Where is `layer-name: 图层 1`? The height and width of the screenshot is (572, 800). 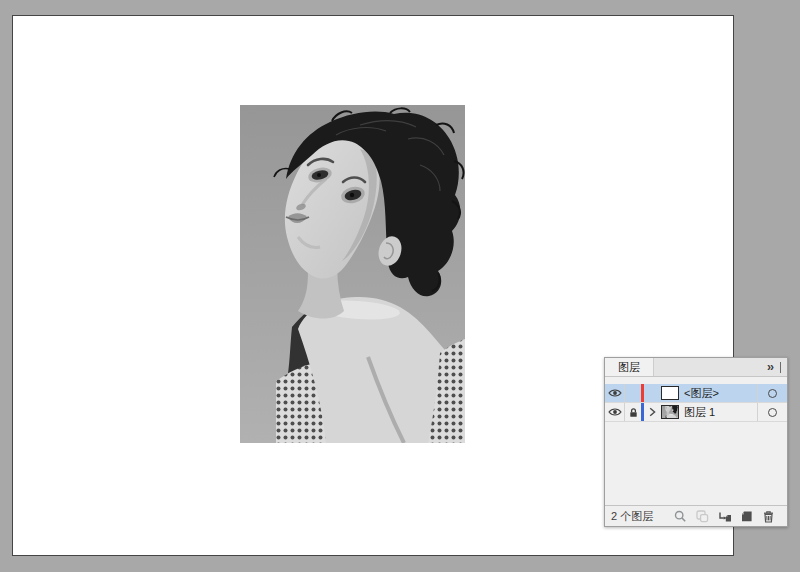 layer-name: 图层 1 is located at coordinates (720, 412).